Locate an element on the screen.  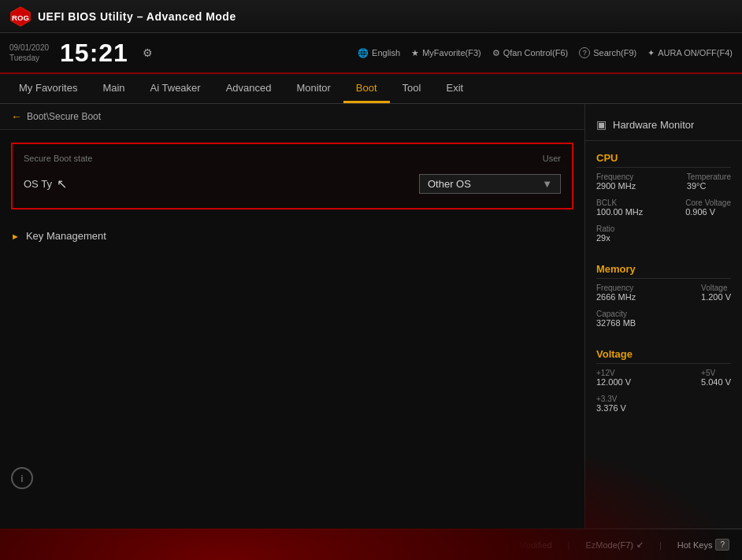
bottom-bar: Last Modified | EzMode(F7) ↙ | Hot Keys … is located at coordinates (371, 544).